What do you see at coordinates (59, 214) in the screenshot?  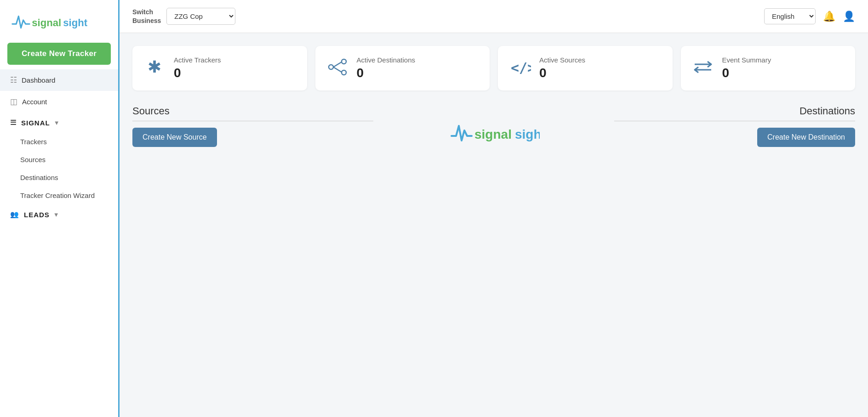 I see `sidebar-section-leads: 👥 LEADS ▼` at bounding box center [59, 214].